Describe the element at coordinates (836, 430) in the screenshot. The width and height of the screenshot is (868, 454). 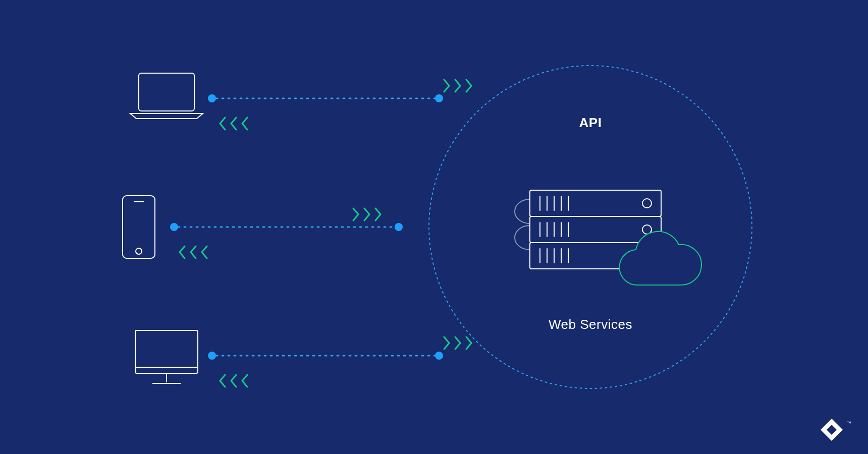
I see `toptal-logo-icon: ™` at that location.